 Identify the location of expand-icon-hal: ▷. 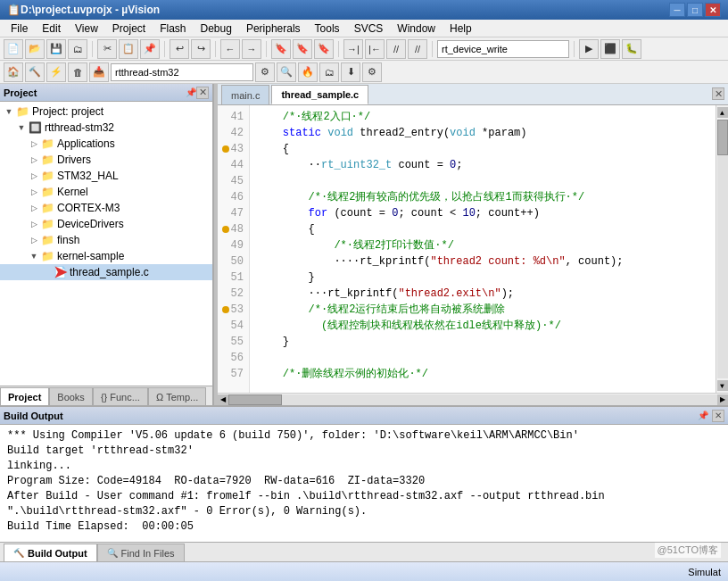
(34, 176).